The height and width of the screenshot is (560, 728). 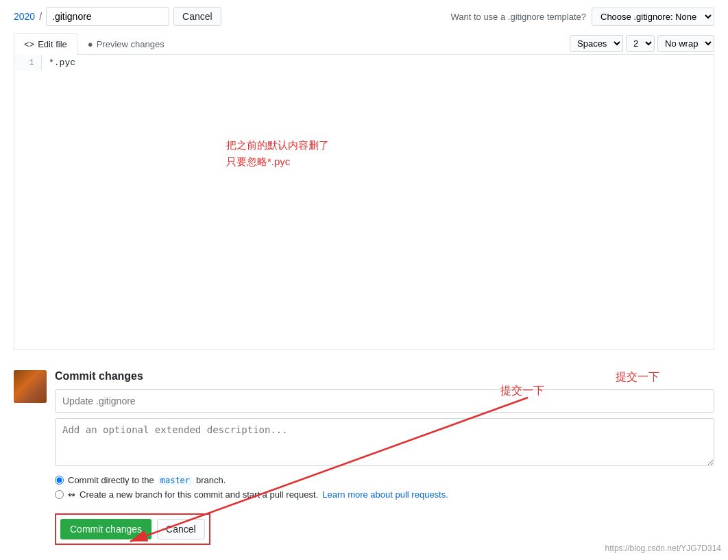 I want to click on learn-more-link: Learn more about pull requests., so click(x=385, y=495).